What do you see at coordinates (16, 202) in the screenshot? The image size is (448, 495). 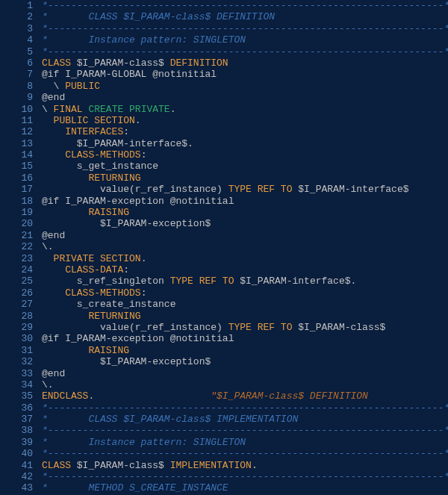 I see `line-number: 18` at bounding box center [16, 202].